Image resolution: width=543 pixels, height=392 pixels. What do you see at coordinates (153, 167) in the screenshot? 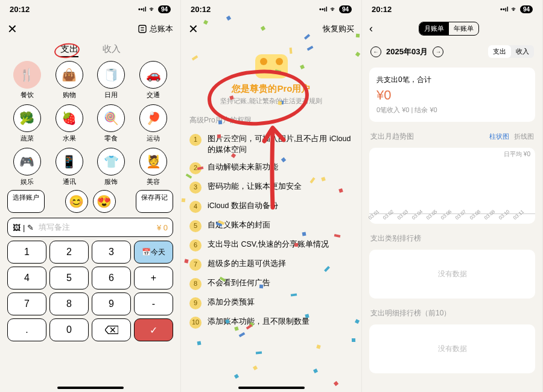
I see `category-beauty: 💆美容` at bounding box center [153, 167].